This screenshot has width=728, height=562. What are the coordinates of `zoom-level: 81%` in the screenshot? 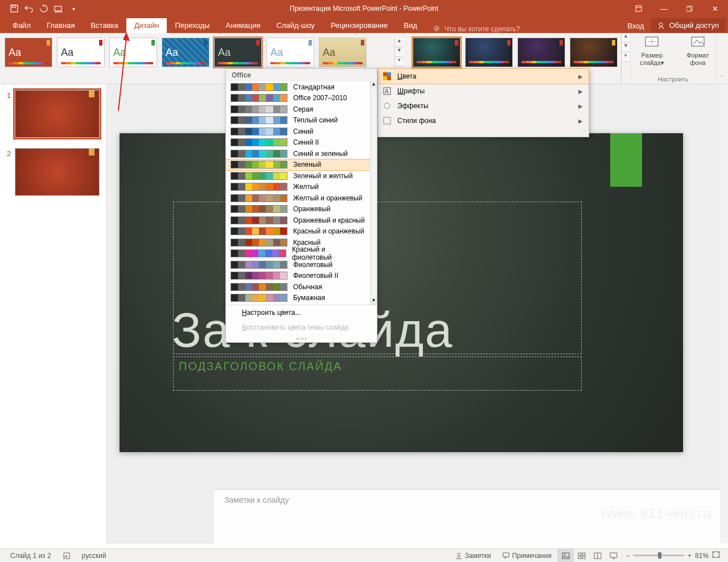 It's located at (702, 556).